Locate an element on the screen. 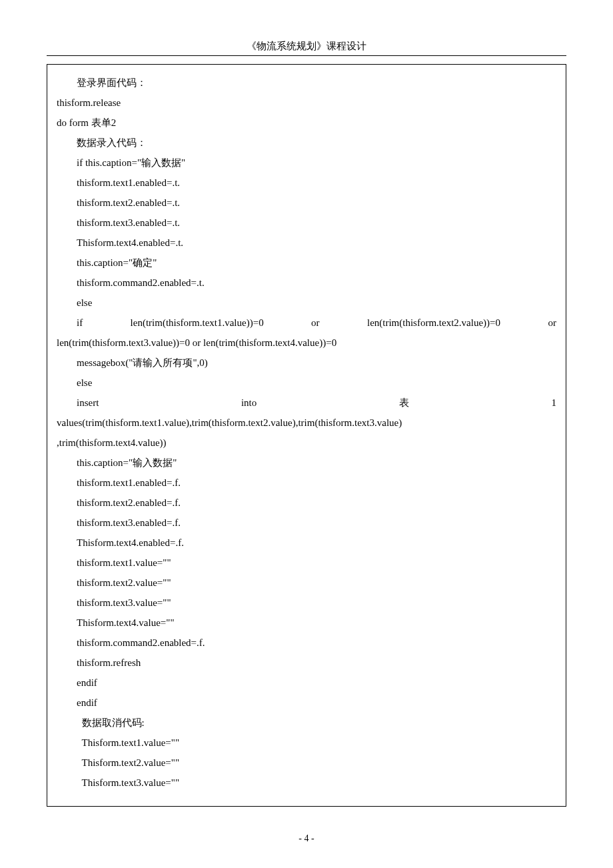 Image resolution: width=613 pixels, height=868 pixels. code-line: thisform.text1.enabled=.t. is located at coordinates (306, 183).